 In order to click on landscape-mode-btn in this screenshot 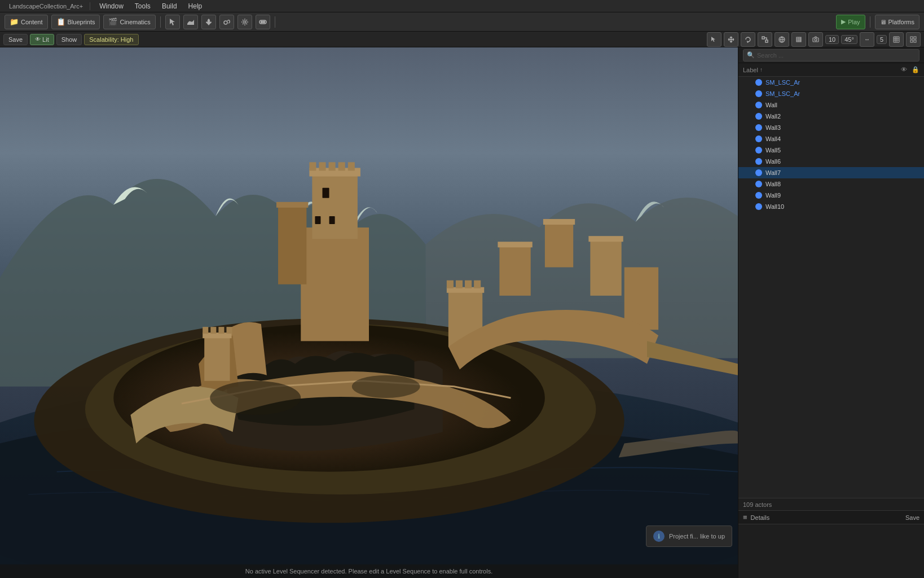, I will do `click(191, 22)`.